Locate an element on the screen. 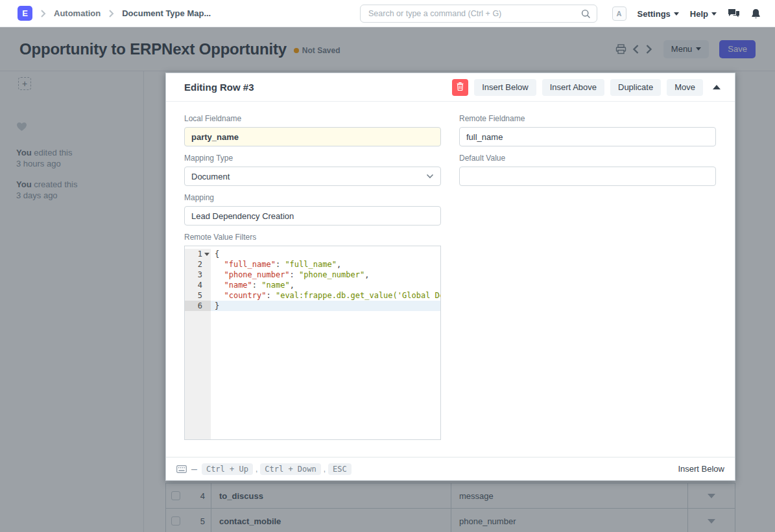 The width and height of the screenshot is (775, 532). code-text: "full_name": "full_name", is located at coordinates (326, 264).